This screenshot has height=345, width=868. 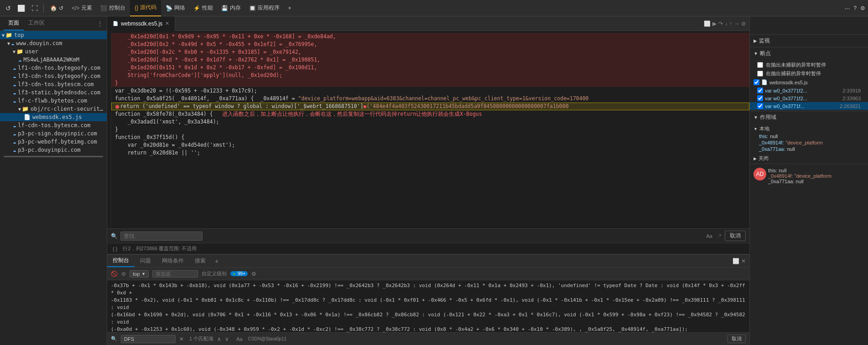 I want to click on tree-item-top: ▼ 📁 top, so click(x=53, y=35).